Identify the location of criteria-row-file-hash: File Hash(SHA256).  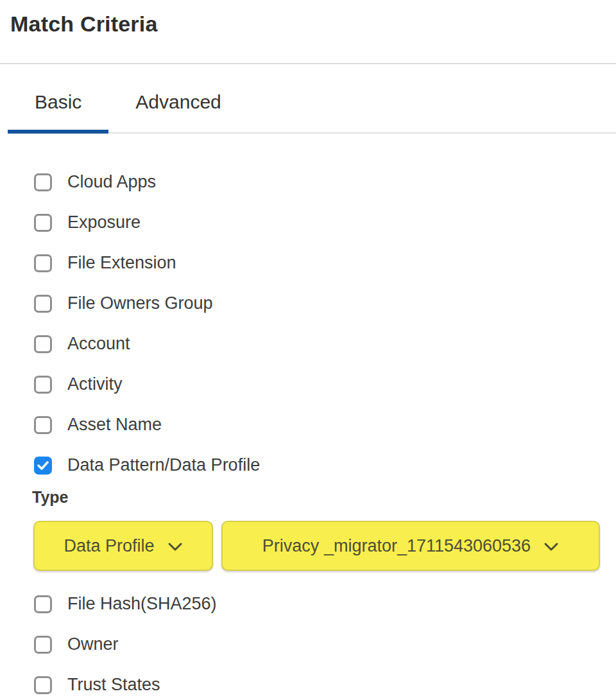
(325, 604).